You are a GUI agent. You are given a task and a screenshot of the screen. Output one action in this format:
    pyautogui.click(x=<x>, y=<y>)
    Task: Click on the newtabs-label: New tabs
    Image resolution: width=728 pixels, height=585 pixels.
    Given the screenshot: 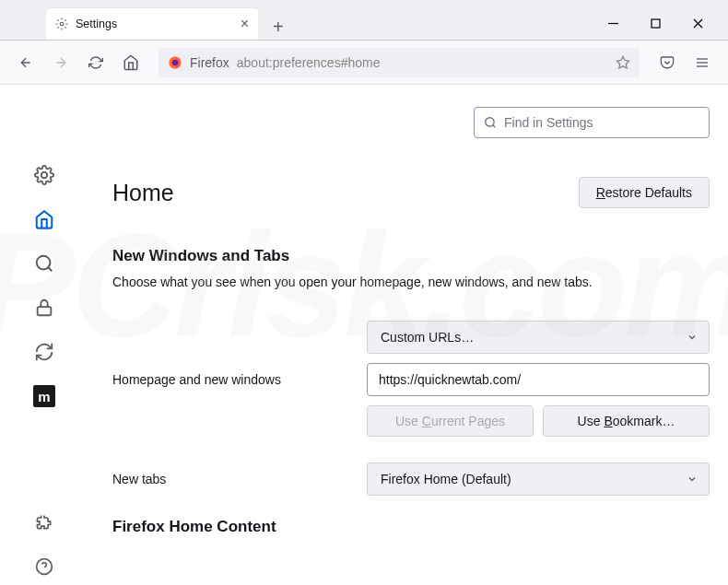 What is the action you would take?
    pyautogui.click(x=240, y=479)
    